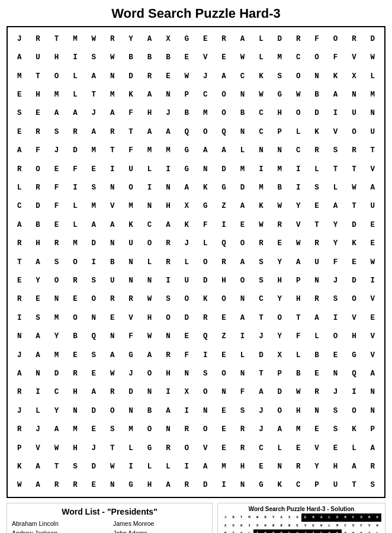  I want to click on solution-panel: Word Search Puzzle Hard-3 - Solution JRT…, so click(301, 518).